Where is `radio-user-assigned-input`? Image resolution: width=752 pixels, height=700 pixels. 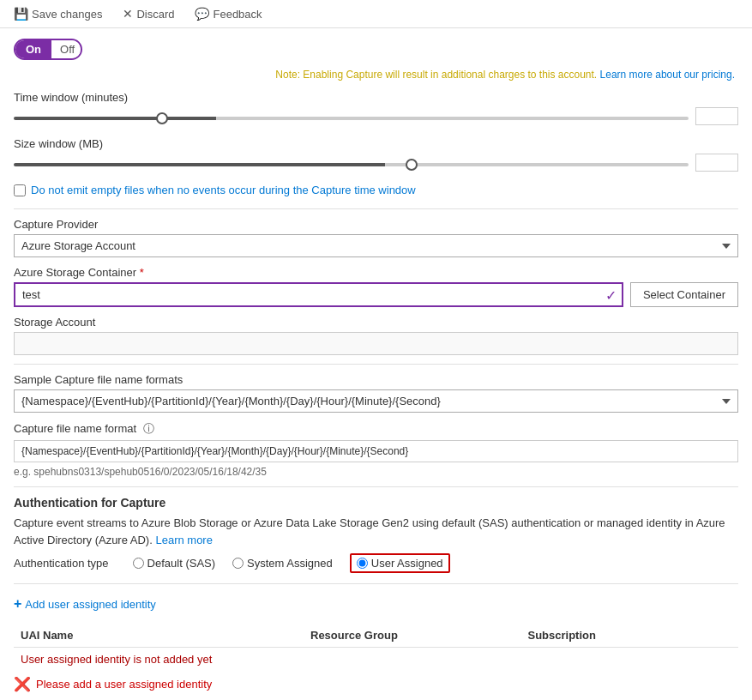
radio-user-assigned-input is located at coordinates (362, 563).